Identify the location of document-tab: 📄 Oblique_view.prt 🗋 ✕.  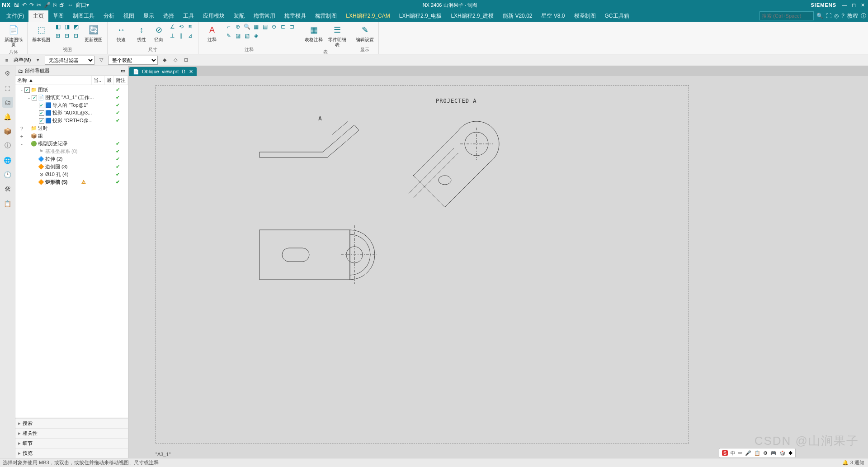
(163, 71).